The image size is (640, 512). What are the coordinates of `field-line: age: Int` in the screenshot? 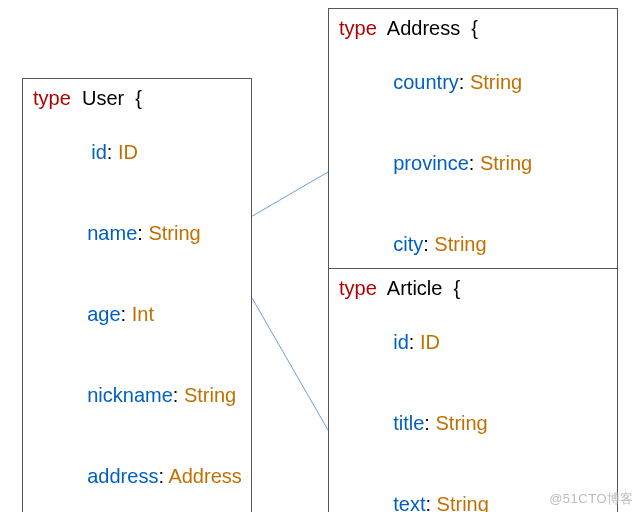 It's located at (137, 314).